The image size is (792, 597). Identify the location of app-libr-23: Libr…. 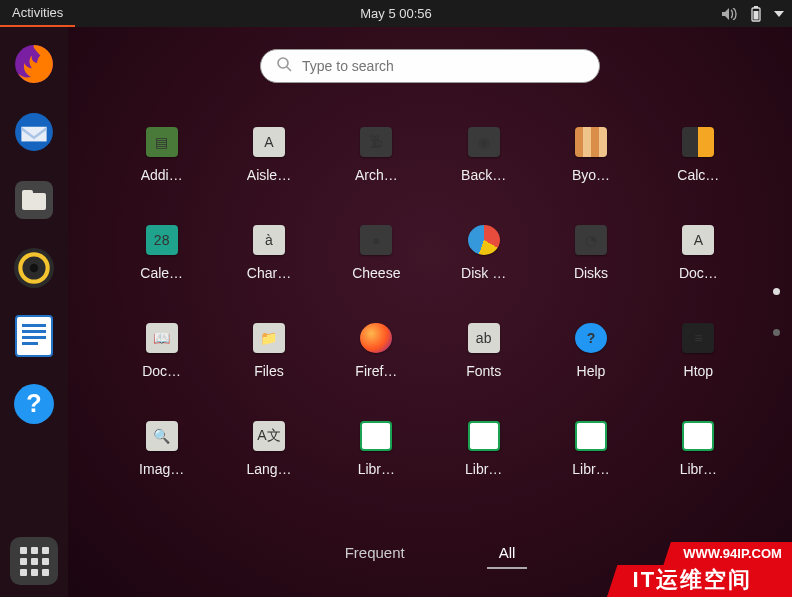
(698, 449).